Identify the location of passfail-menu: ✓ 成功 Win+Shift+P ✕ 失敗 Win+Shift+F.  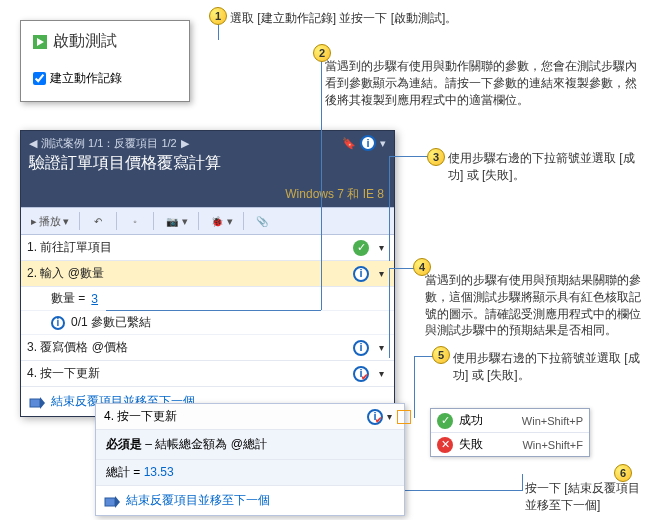
(510, 432).